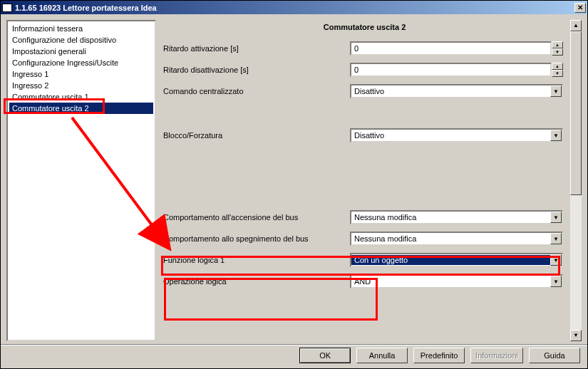 This screenshot has width=588, height=369. I want to click on guida-button: Guida, so click(555, 355).